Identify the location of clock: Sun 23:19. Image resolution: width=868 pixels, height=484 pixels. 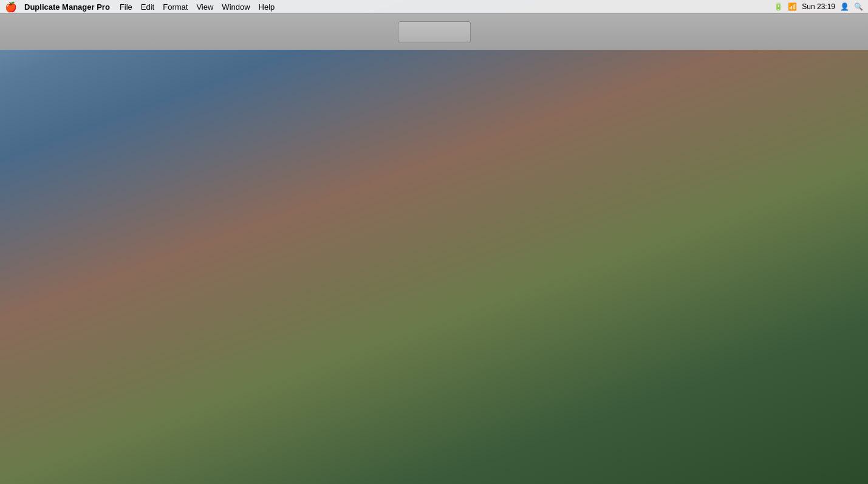
(819, 7).